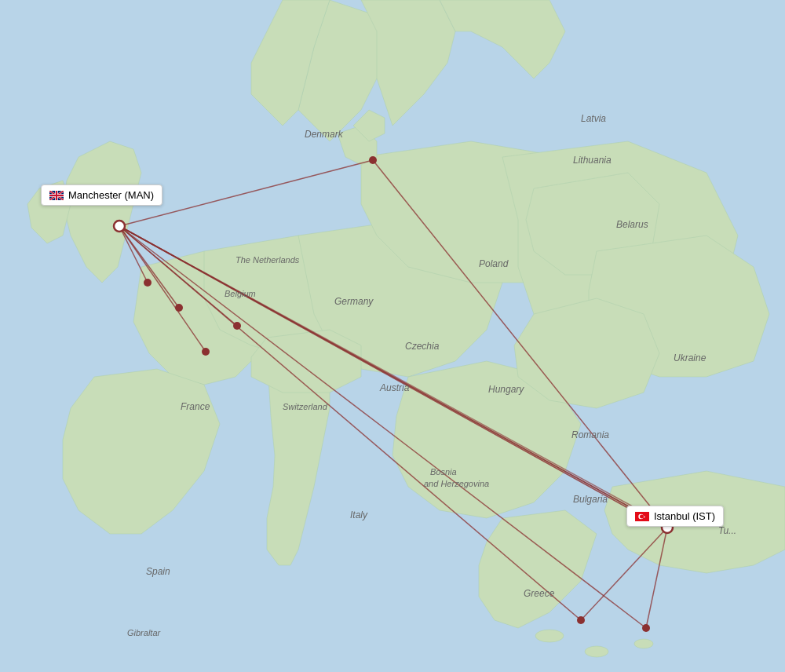  I want to click on svg-text: Switzerland, so click(305, 407).